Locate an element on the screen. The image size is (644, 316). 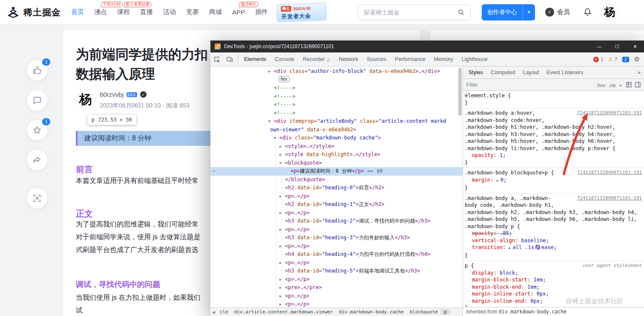
dom-tree-row: ▶<style data-highlight>…</style> is located at coordinates (336, 155).